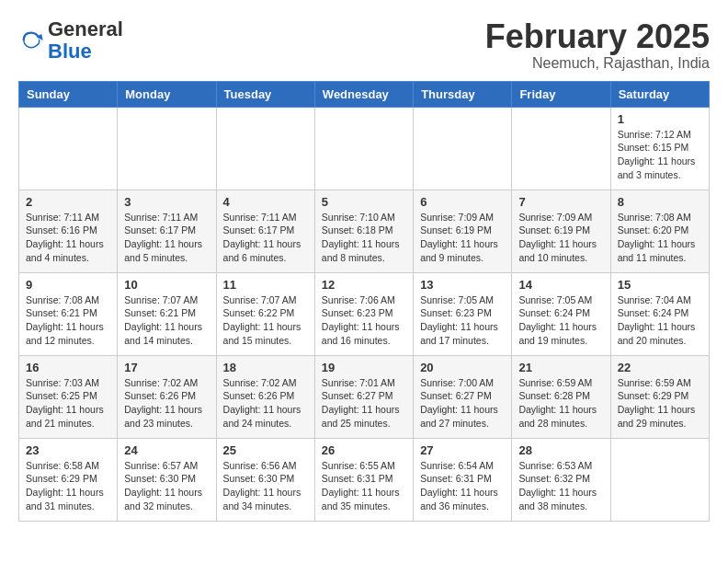 This screenshot has height=563, width=728. I want to click on day-info: Sunrise: 7:04 AM Sunset: 6:24 PM Dayligh…, so click(660, 320).